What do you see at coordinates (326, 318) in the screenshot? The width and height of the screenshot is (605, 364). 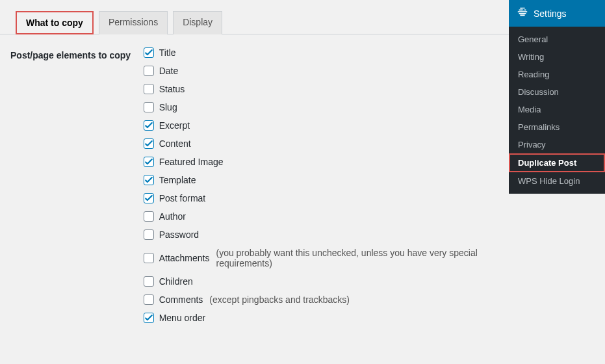 I see `checkbox-item-menu-order: Menu order` at bounding box center [326, 318].